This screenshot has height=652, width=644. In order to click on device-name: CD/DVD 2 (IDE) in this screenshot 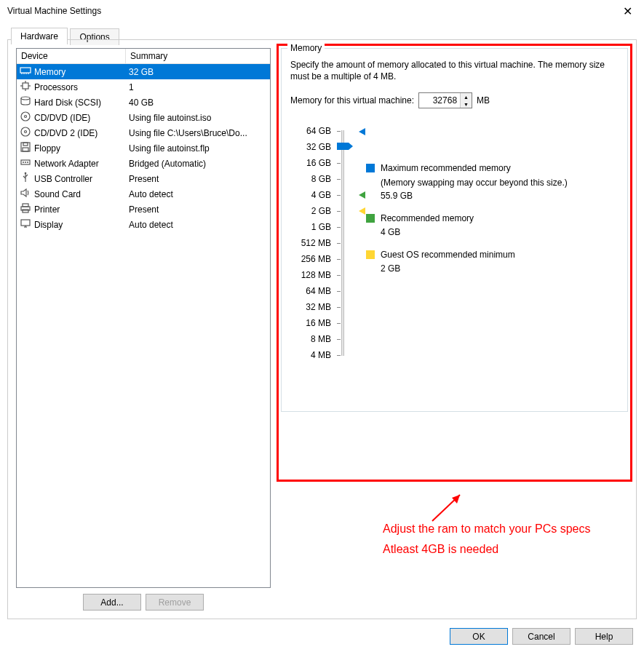, I will do `click(65, 133)`.